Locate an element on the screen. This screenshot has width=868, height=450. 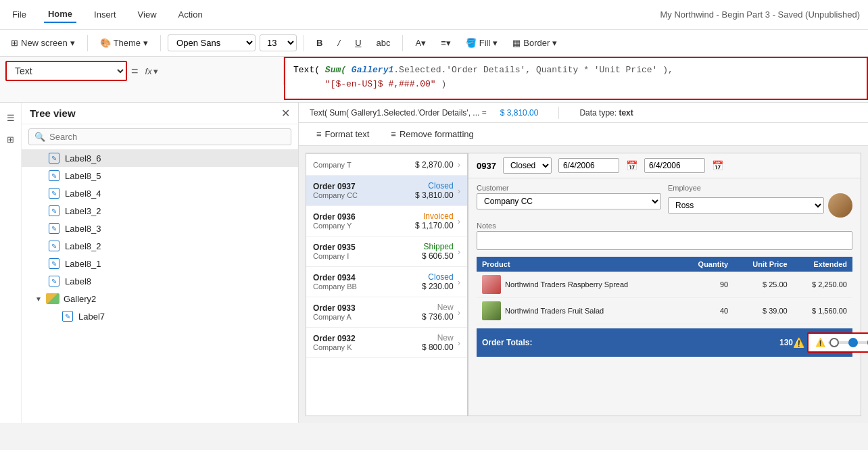
new-screen-label: New screen is located at coordinates (45, 43).